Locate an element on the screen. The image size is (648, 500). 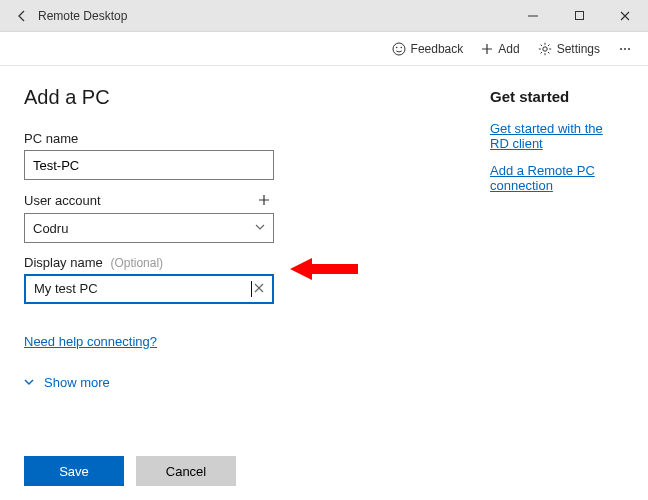
feedback-icon is located at coordinates (399, 49).